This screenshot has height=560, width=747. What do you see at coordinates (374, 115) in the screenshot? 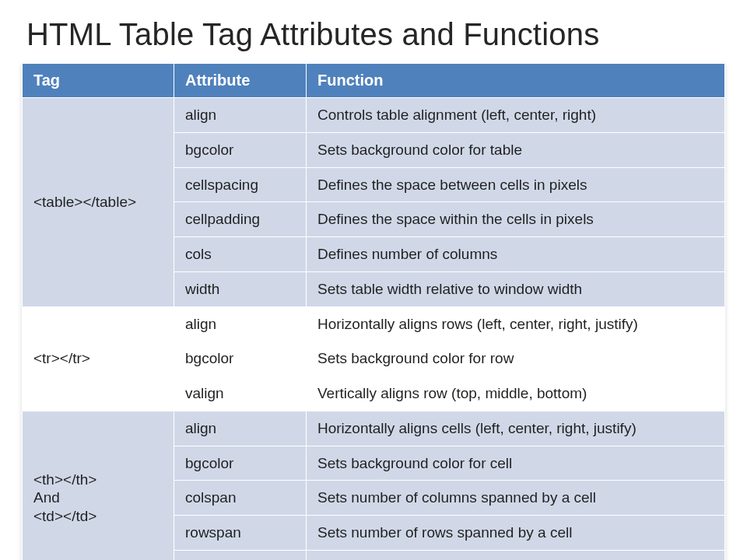
I see `table-row: <table></table>alignControls table align…` at bounding box center [374, 115].